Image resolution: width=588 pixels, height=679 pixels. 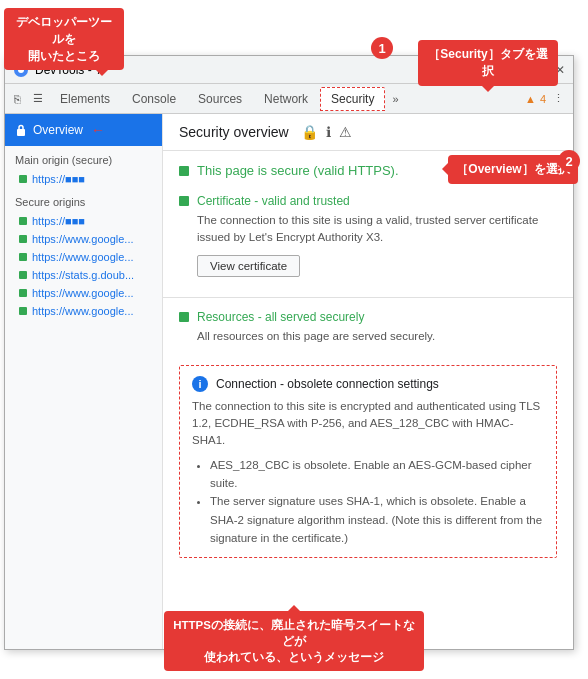 What do you see at coordinates (310, 132) in the screenshot?
I see `lock-header-icon: 🔒` at bounding box center [310, 132].